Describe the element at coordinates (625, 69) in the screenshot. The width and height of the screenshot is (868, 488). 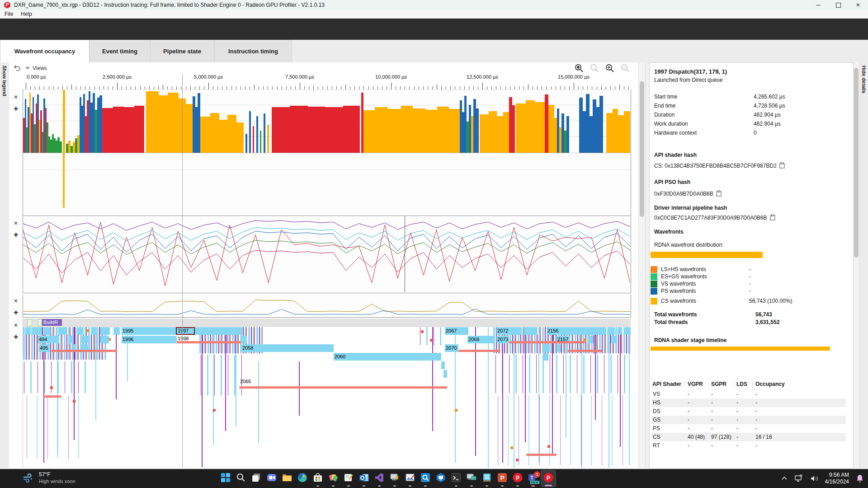
I see `zoom-out-icon` at that location.